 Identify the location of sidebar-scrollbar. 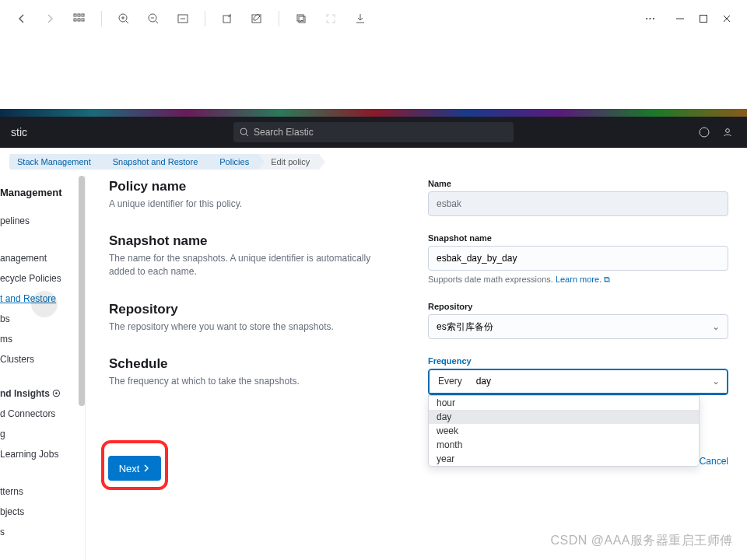
(82, 368).